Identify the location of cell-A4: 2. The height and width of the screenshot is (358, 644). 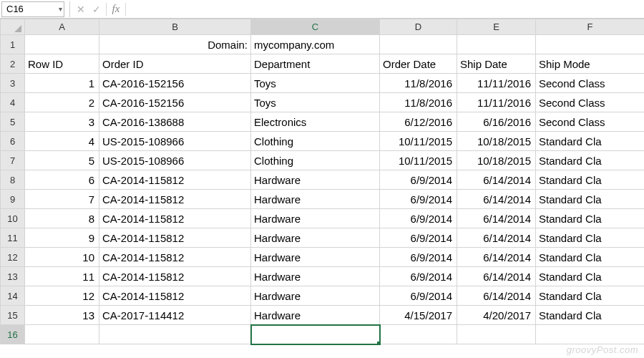
(62, 103).